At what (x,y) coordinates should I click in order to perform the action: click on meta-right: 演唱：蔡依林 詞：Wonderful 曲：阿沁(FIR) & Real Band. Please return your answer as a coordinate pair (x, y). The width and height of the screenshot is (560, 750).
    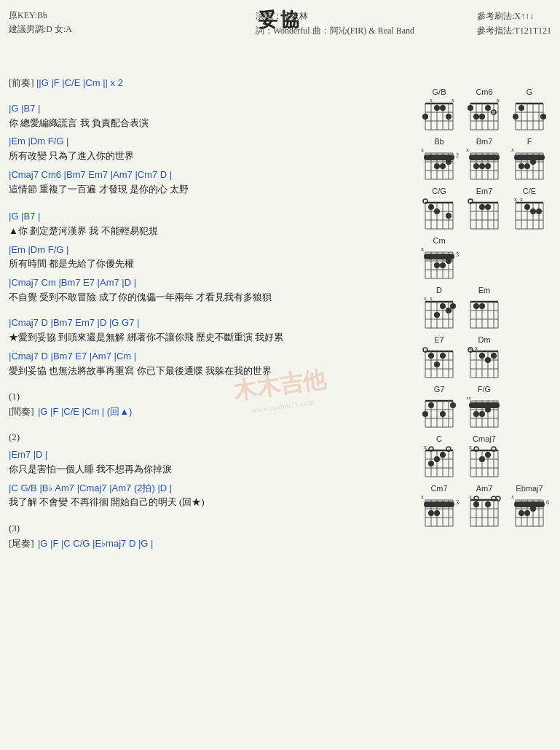
    Looking at the image, I should click on (335, 23).